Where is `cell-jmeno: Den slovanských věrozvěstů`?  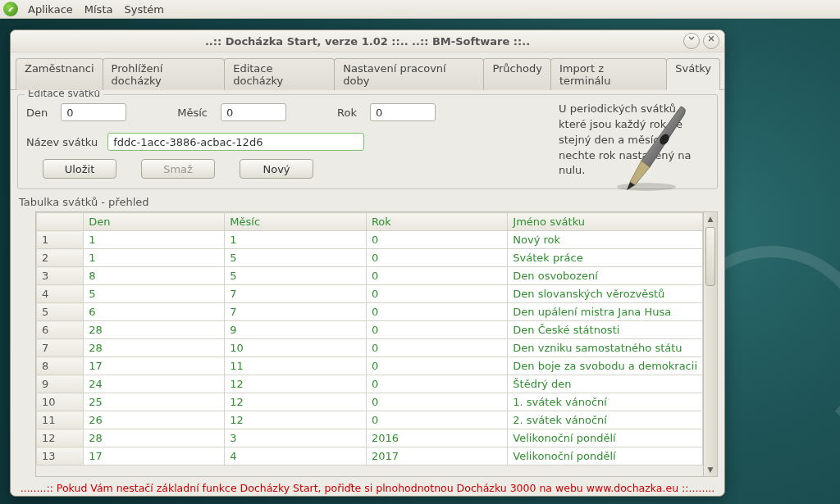
cell-jmeno: Den slovanských věrozvěstů is located at coordinates (605, 294).